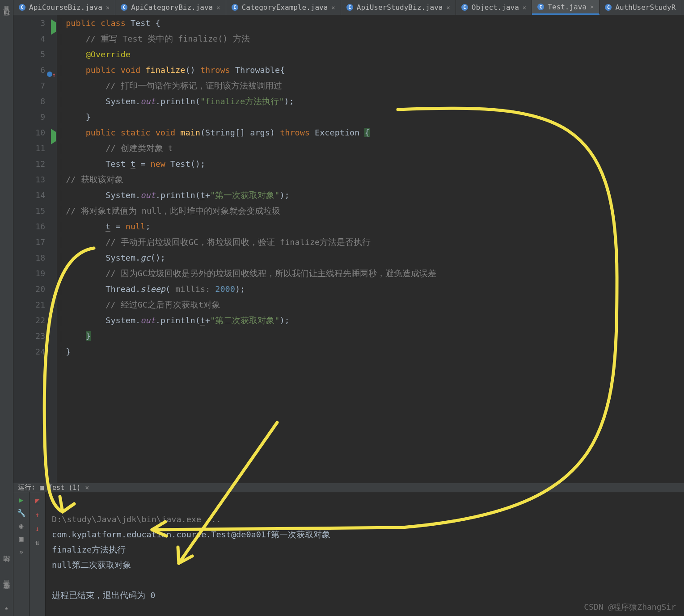  What do you see at coordinates (42, 488) in the screenshot?
I see `run-tab-icon: ▦` at bounding box center [42, 488].